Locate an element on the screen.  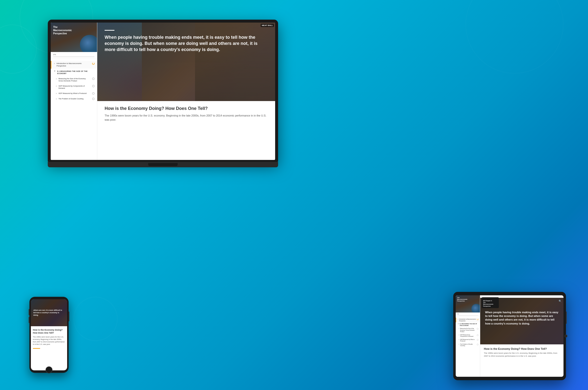
laptop-gdp-produced-text: GDP Measured by What is Produced is located at coordinates (75, 94).